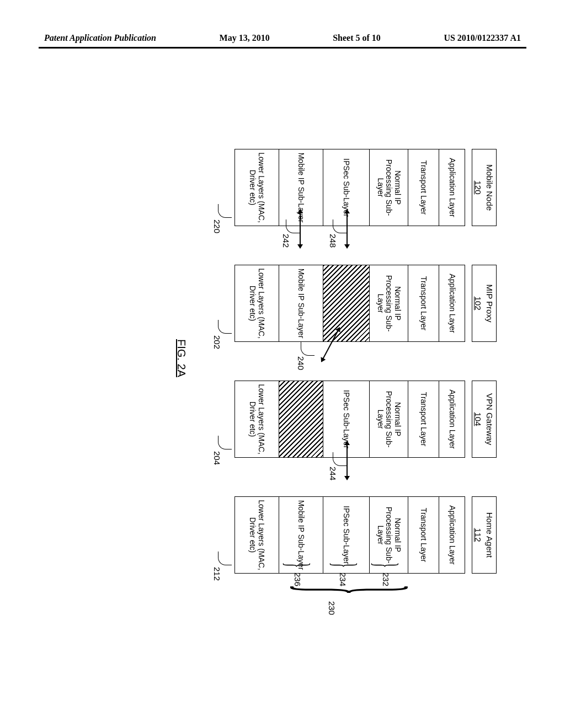 The width and height of the screenshot is (565, 728). Describe the element at coordinates (282, 47) in the screenshot. I see `header-rule` at that location.